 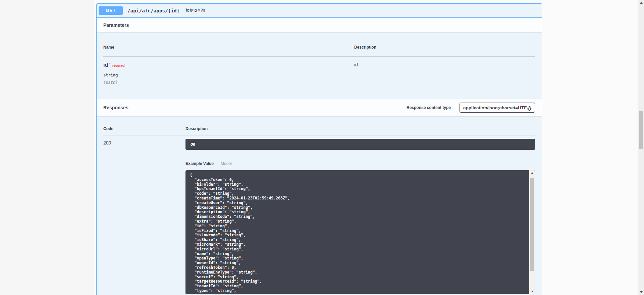 What do you see at coordinates (200, 164) in the screenshot?
I see `tab-example-value: Example Value` at bounding box center [200, 164].